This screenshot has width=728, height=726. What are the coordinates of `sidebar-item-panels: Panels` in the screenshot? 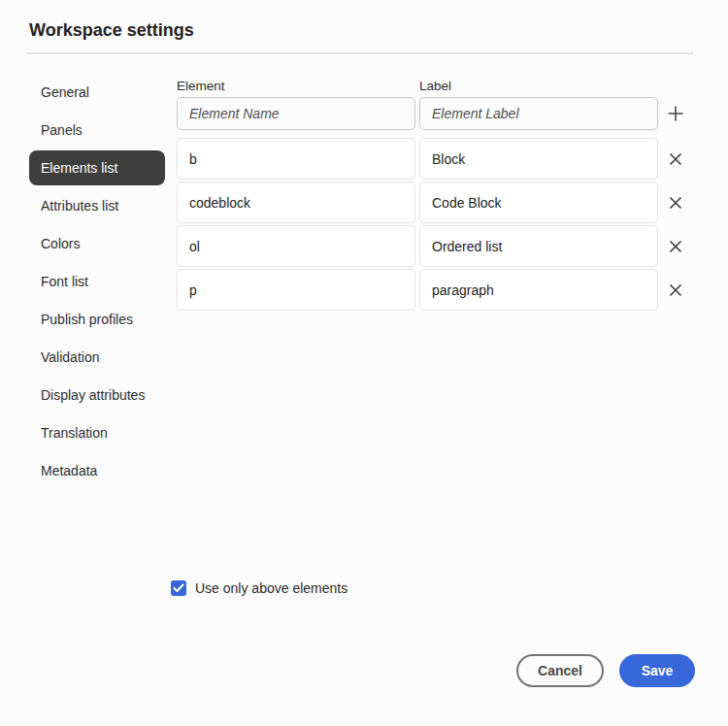 It's located at (97, 130).